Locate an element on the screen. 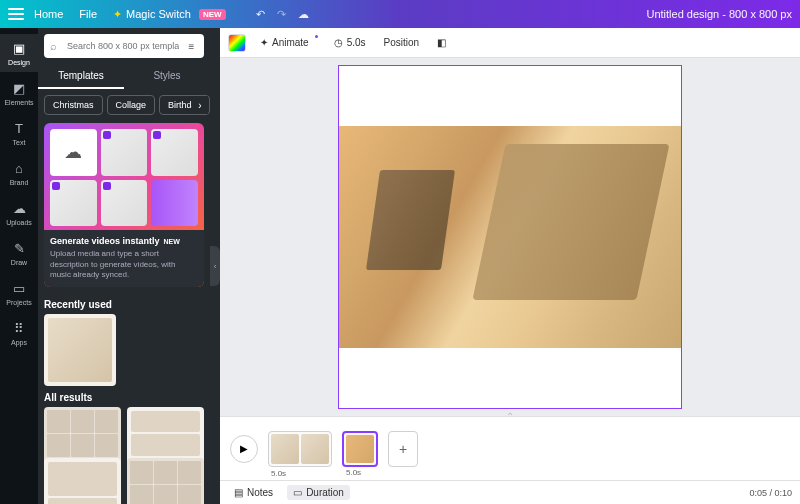 Image resolution: width=800 pixels, height=504 pixels. projects-icon: ▭ is located at coordinates (19, 288).